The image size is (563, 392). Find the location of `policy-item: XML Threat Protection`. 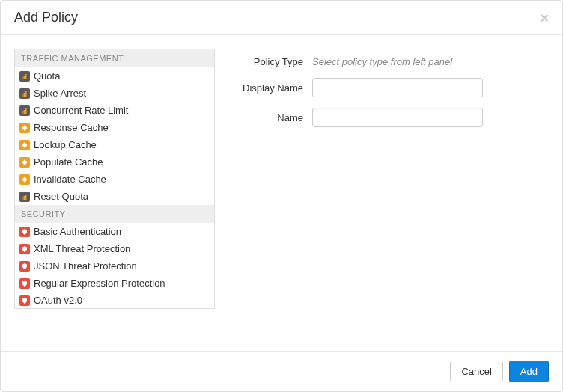

policy-item: XML Threat Protection is located at coordinates (115, 248).